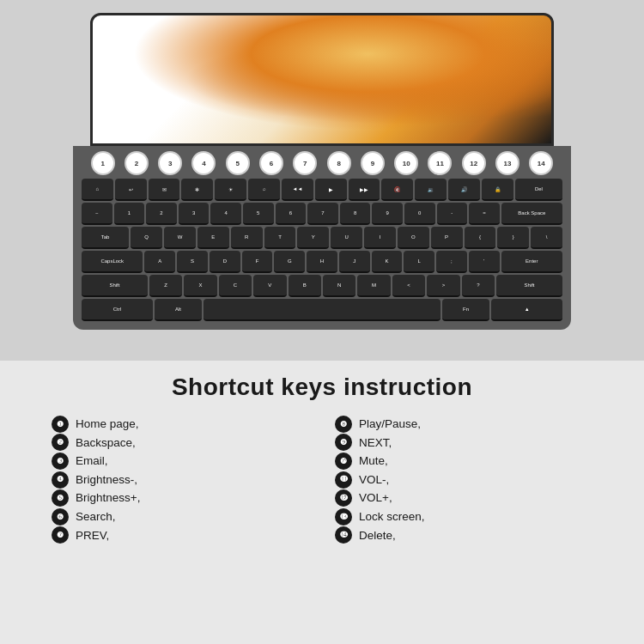 The image size is (644, 644). Describe the element at coordinates (339, 163) in the screenshot. I see `num-circle-8: 8` at that location.